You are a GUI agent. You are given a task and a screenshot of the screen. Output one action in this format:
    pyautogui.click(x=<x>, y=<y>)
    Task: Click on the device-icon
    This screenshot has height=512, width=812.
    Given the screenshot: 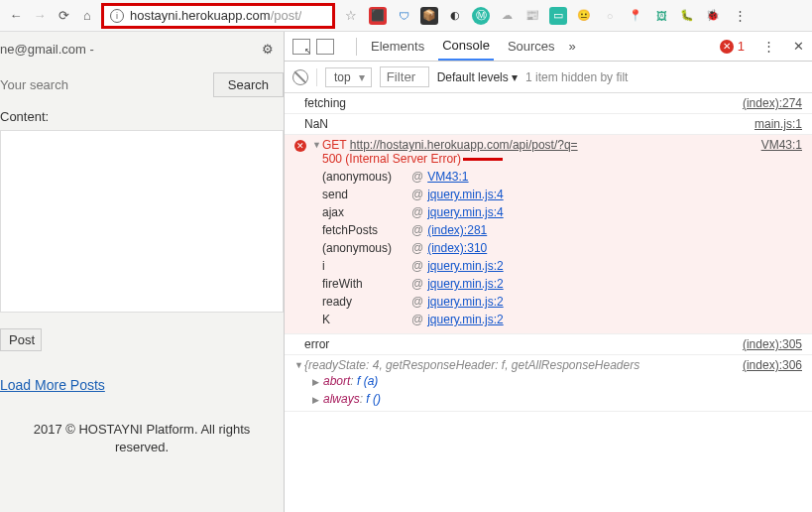 What is the action you would take?
    pyautogui.click(x=325, y=47)
    